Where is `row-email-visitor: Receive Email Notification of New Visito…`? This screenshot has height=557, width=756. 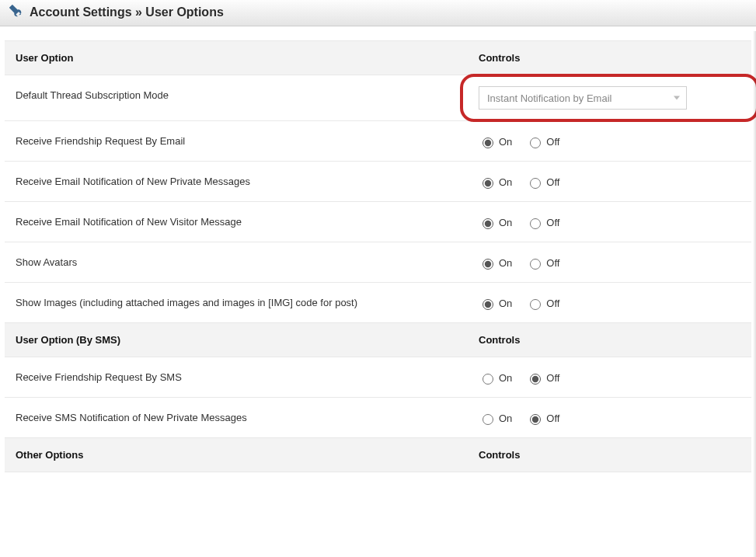
row-email-visitor: Receive Email Notification of New Visito… is located at coordinates (378, 222).